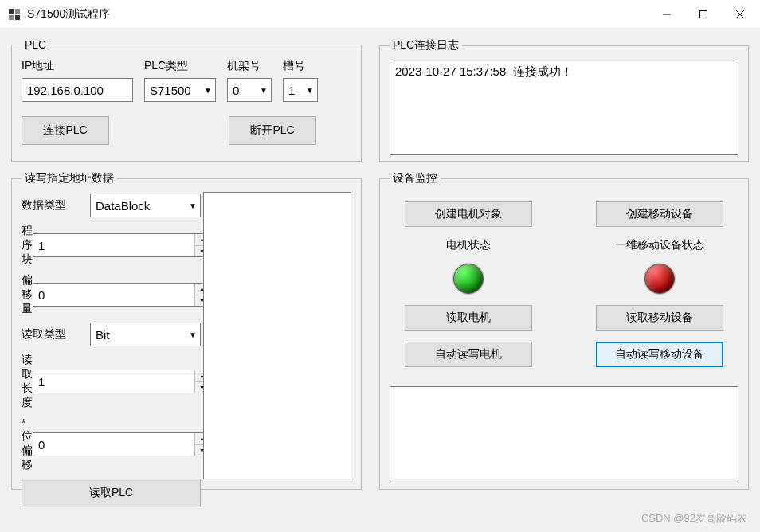 Image resolution: width=760 pixels, height=532 pixels. I want to click on minimize-button, so click(667, 14).